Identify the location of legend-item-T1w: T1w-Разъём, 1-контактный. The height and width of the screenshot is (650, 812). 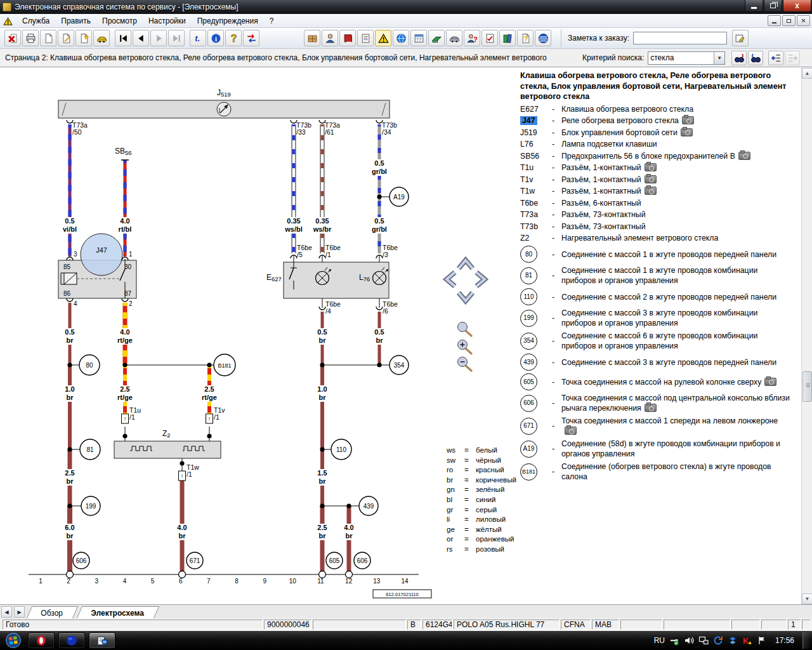
(655, 191).